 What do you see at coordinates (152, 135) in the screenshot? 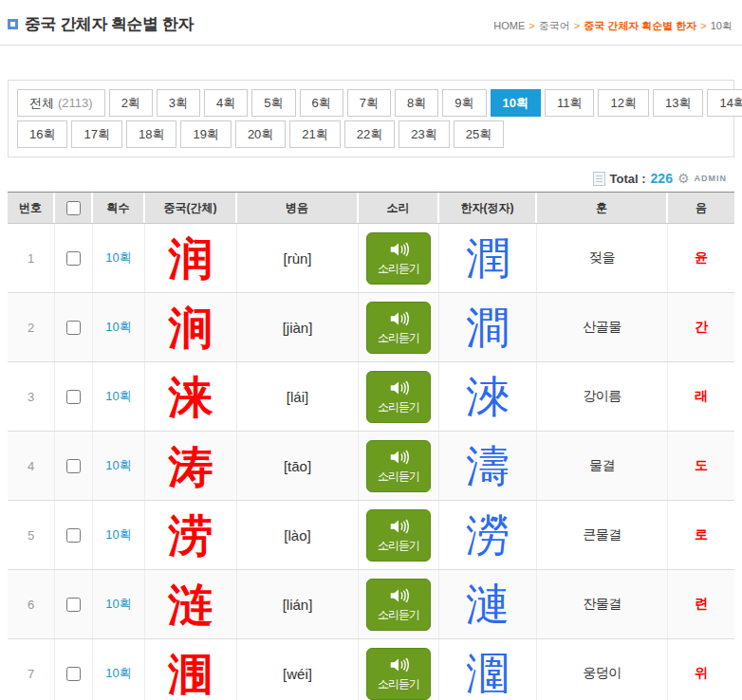
I see `filter-button-18: 18획` at bounding box center [152, 135].